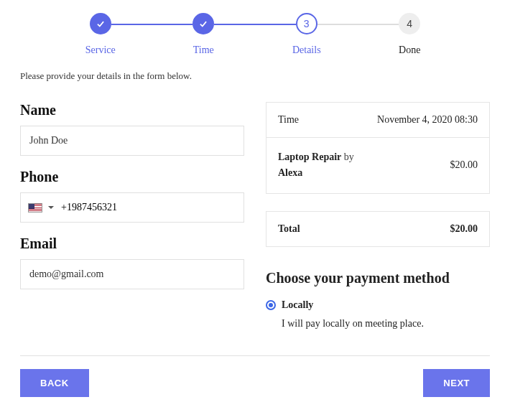 The image size is (510, 420). What do you see at coordinates (310, 157) in the screenshot?
I see `summary-service-name: Laptop Repair` at bounding box center [310, 157].